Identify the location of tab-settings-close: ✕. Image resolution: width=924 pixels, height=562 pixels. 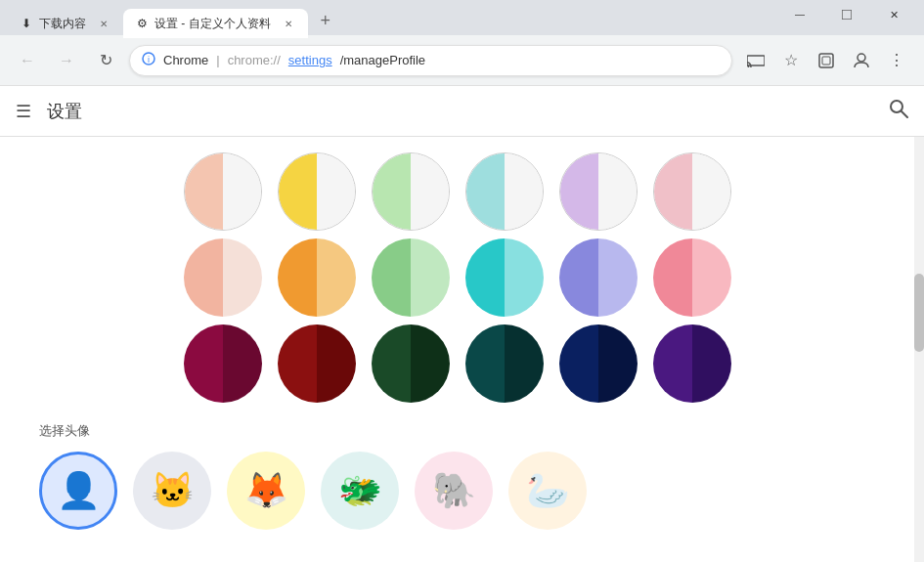
(288, 23).